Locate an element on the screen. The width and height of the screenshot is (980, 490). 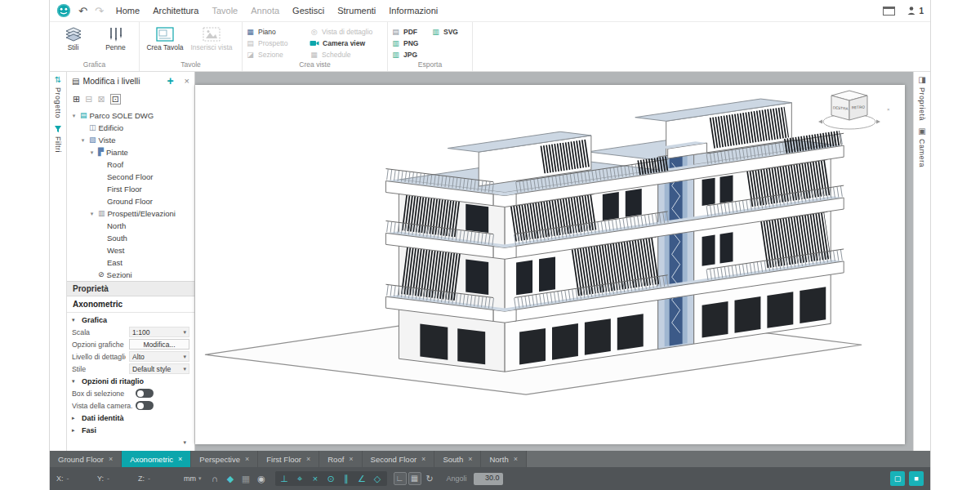
prop-dropdown-scala: 1:100▾ is located at coordinates (159, 332).